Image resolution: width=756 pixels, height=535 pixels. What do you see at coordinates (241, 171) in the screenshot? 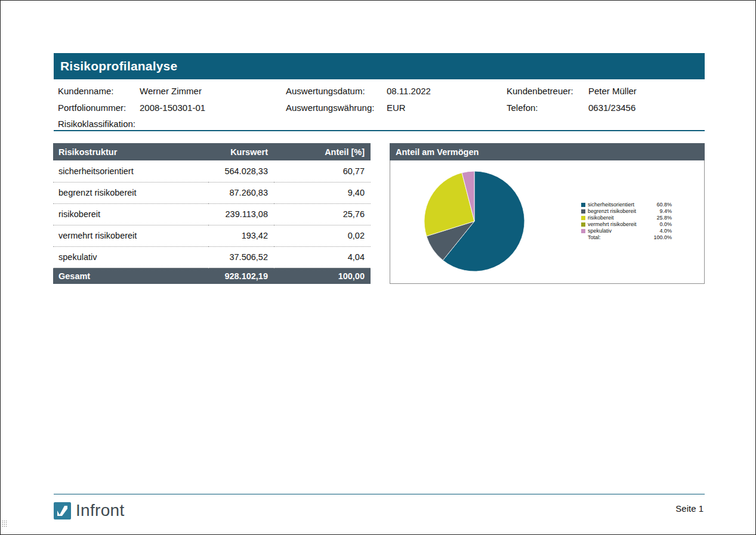
I see `kurswert-cell: 564.028,33` at bounding box center [241, 171].